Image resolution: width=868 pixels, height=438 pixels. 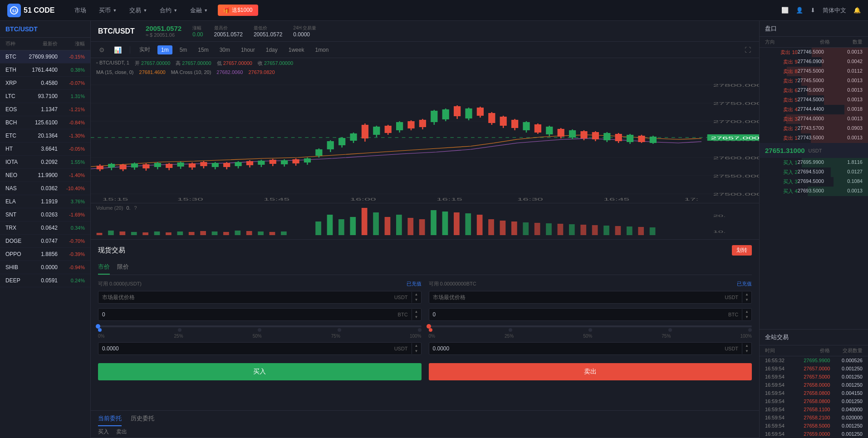 What do you see at coordinates (272, 50) in the screenshot?
I see `time-1day: 1day` at bounding box center [272, 50].